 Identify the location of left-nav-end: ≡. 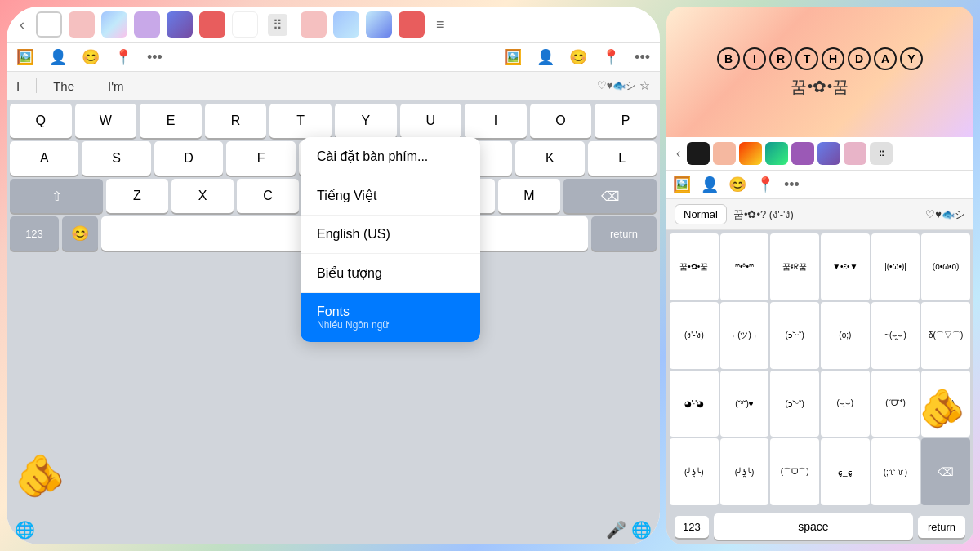
(441, 24).